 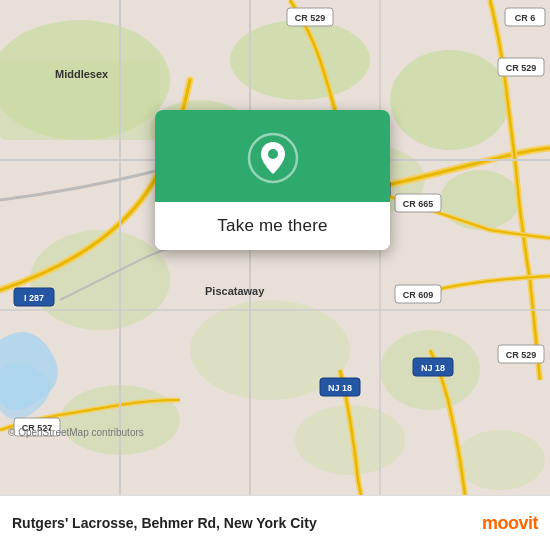 What do you see at coordinates (510, 524) in the screenshot?
I see `moovit-logo-text: moovit` at bounding box center [510, 524].